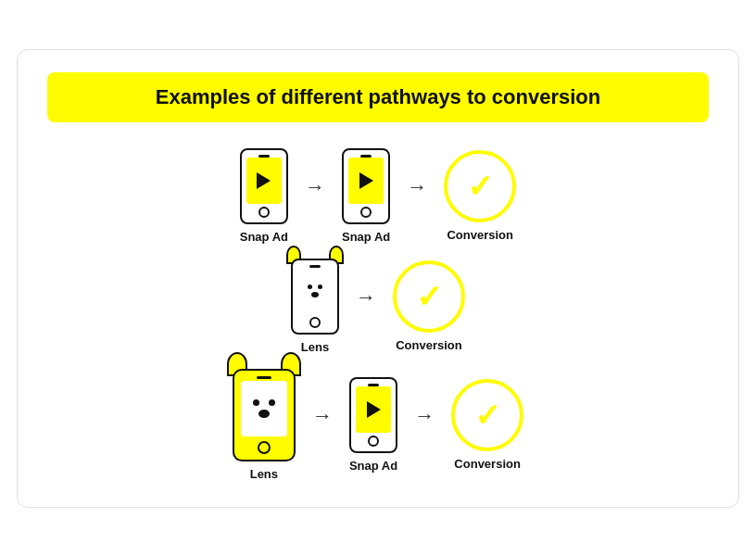 The height and width of the screenshot is (556, 756). Describe the element at coordinates (487, 415) in the screenshot. I see `conversion-circle-3: ✓` at that location.